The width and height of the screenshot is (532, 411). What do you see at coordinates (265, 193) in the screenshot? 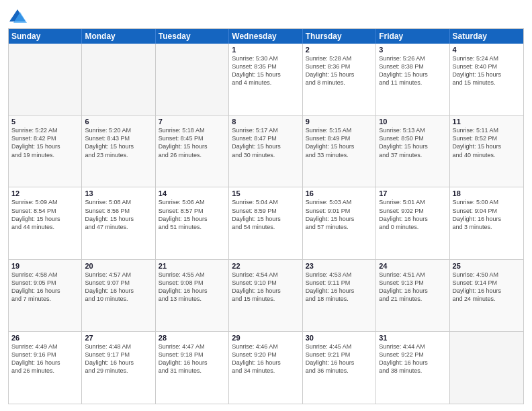
I see `day-number: 15` at bounding box center [265, 193].